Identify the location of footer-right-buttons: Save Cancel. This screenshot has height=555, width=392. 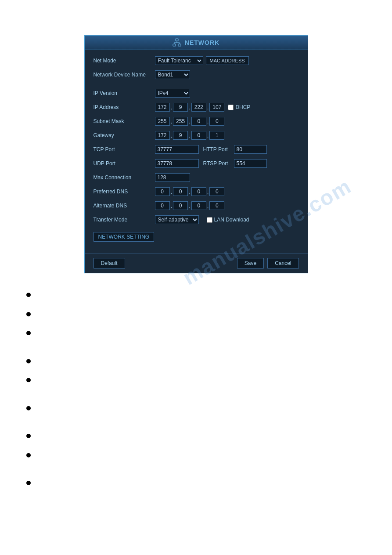
(268, 263).